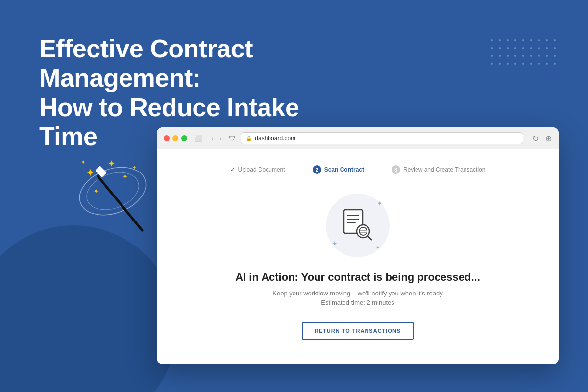  What do you see at coordinates (175, 138) in the screenshot?
I see `minimize-button` at bounding box center [175, 138].